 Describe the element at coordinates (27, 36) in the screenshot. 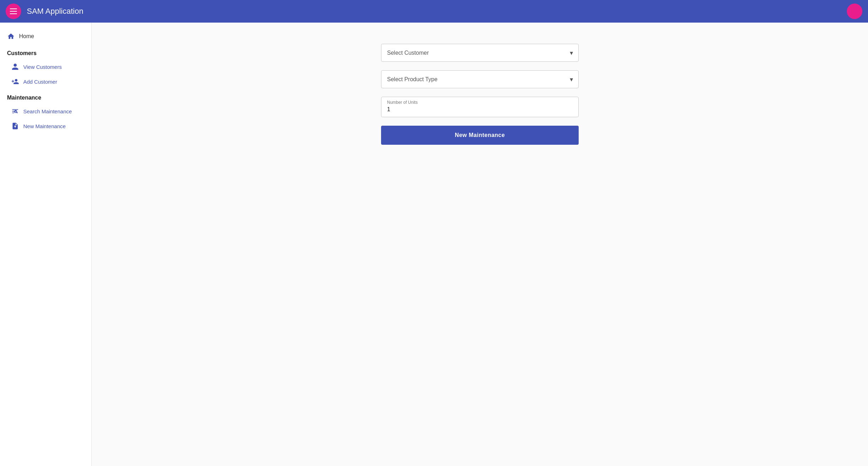

I see `sidebar-home-label: Home` at that location.